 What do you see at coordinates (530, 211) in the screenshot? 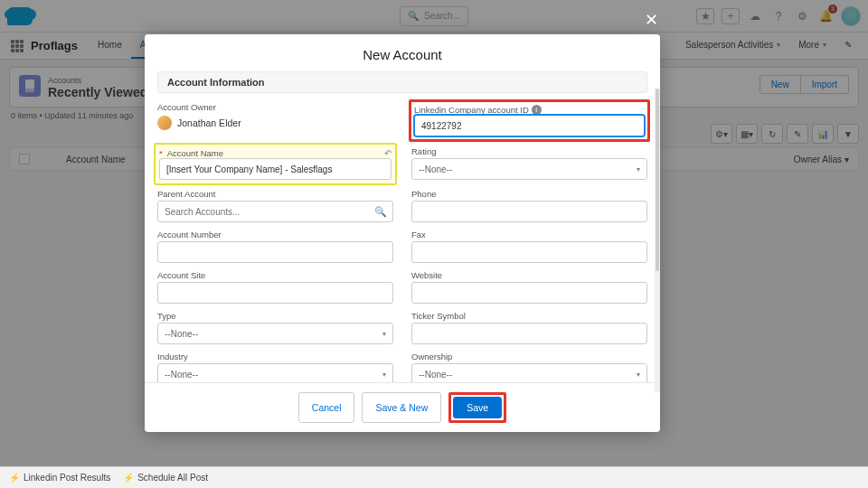
I see `phone-input` at bounding box center [530, 211].